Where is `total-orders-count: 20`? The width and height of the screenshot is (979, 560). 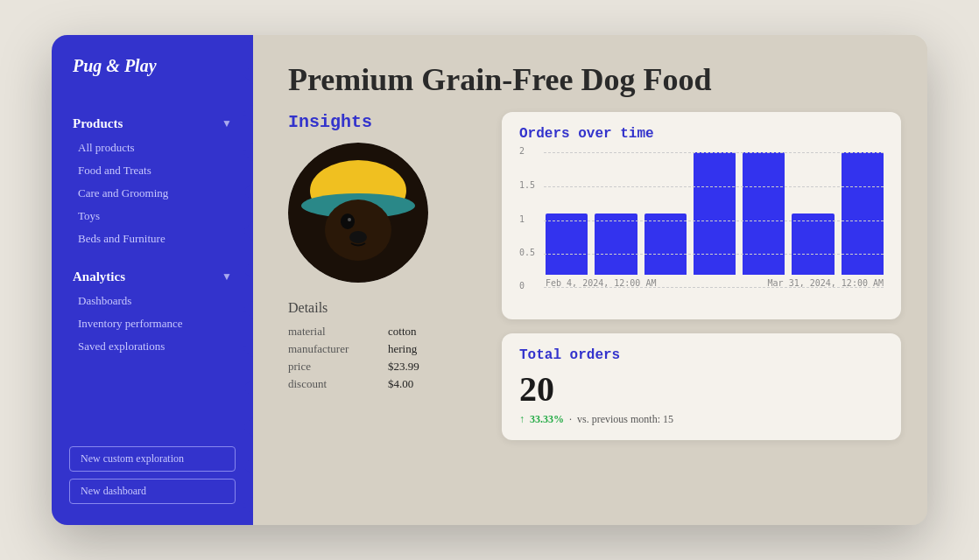 total-orders-count: 20 is located at coordinates (701, 388).